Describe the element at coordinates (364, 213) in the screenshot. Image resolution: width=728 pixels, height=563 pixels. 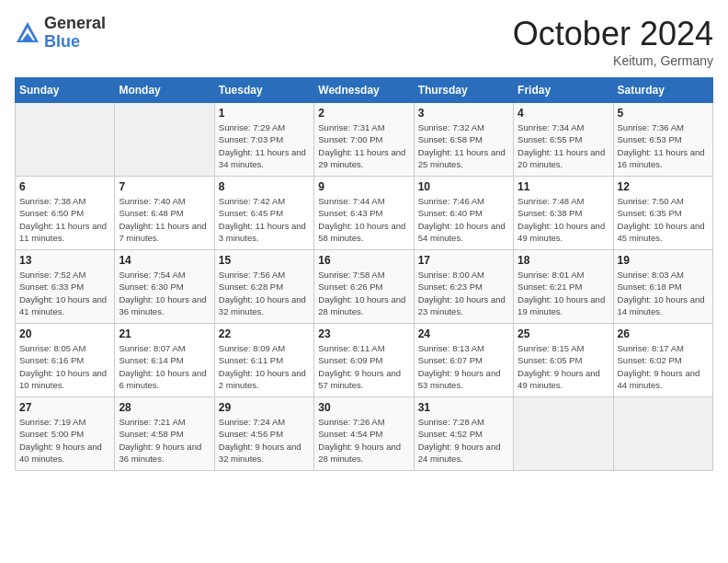
I see `calendar-cell: 9Sunrise: 7:44 AMSunset: 6:43 PMDaylight…` at that location.